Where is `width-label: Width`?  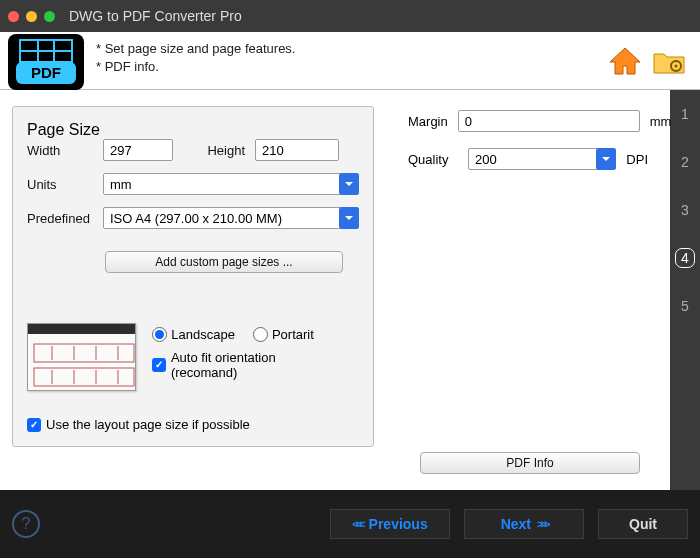
width-label: Width is located at coordinates (65, 150).